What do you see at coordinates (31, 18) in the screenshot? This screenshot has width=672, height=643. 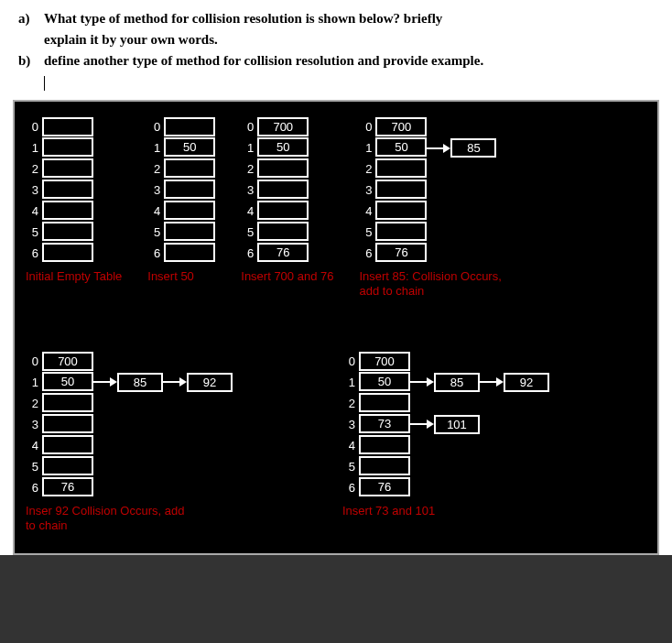 I see `marker-a: a)` at bounding box center [31, 18].